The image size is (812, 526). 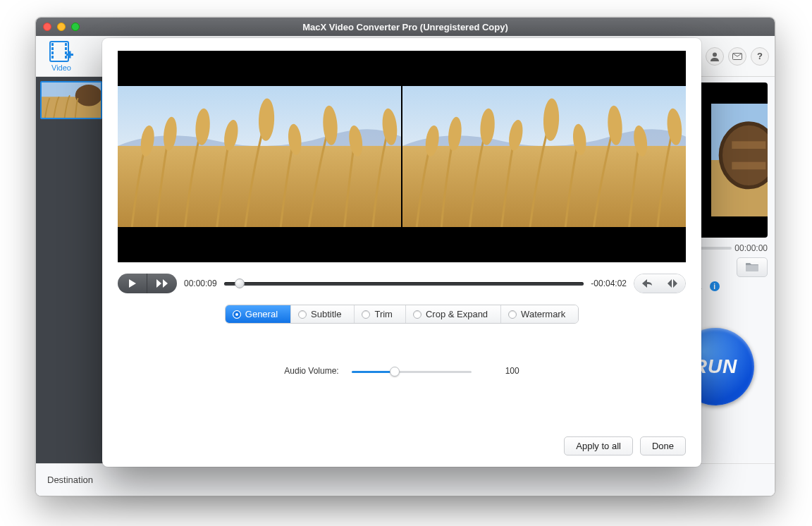 What do you see at coordinates (609, 283) in the screenshot?
I see `remaining-time: -00:04:02` at bounding box center [609, 283].